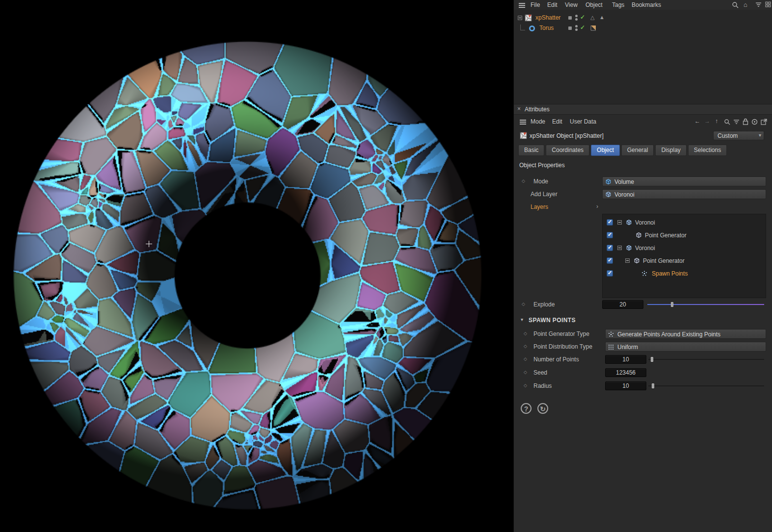 The image size is (772, 532). I want to click on param-label: Mode, so click(541, 181).